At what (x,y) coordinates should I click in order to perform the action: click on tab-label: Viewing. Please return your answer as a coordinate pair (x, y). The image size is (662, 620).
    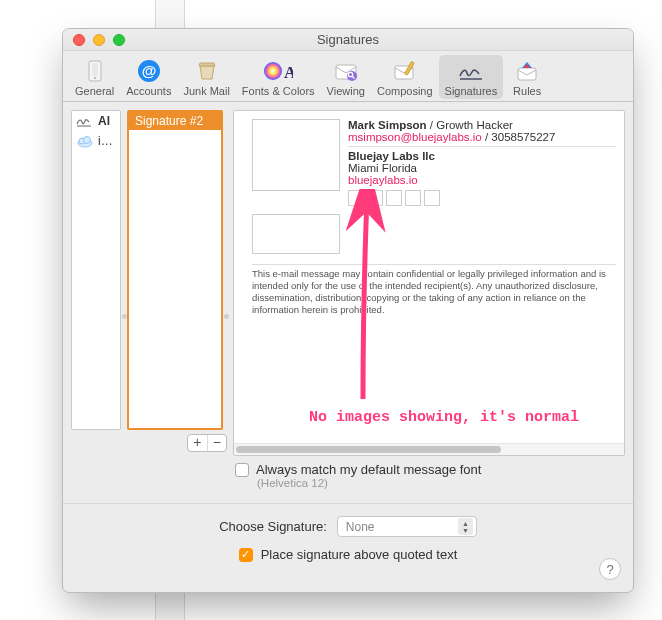
    Looking at the image, I should click on (346, 91).